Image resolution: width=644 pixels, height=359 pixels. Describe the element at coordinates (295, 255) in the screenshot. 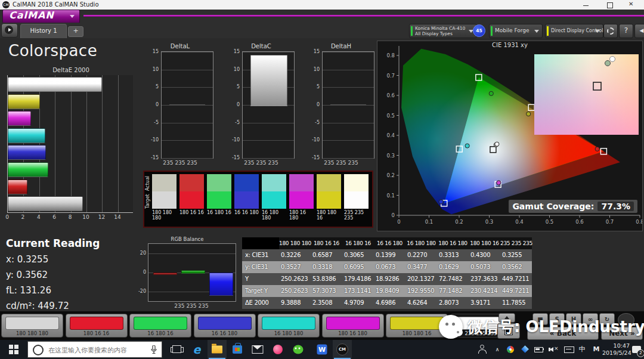

I see `table-cell: 0.3226` at that location.